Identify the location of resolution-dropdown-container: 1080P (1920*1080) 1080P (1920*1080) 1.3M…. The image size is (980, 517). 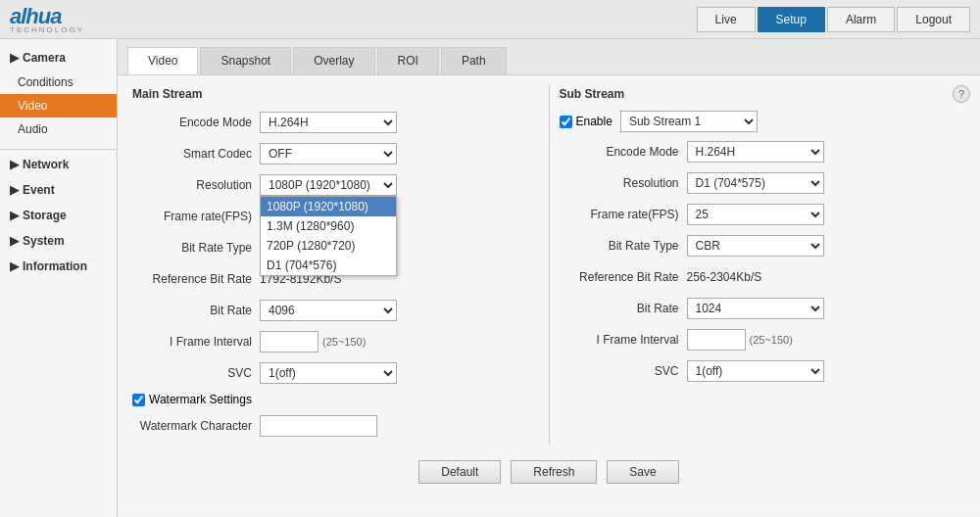
(328, 185).